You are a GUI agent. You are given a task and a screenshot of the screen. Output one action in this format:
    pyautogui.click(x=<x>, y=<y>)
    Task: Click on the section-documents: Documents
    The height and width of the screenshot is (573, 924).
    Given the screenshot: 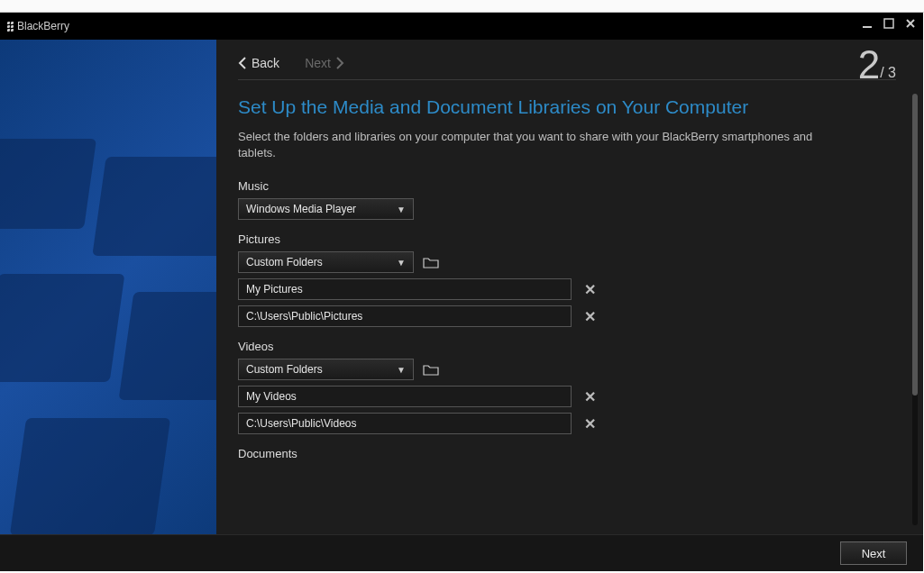 What is the action you would take?
    pyautogui.click(x=567, y=454)
    